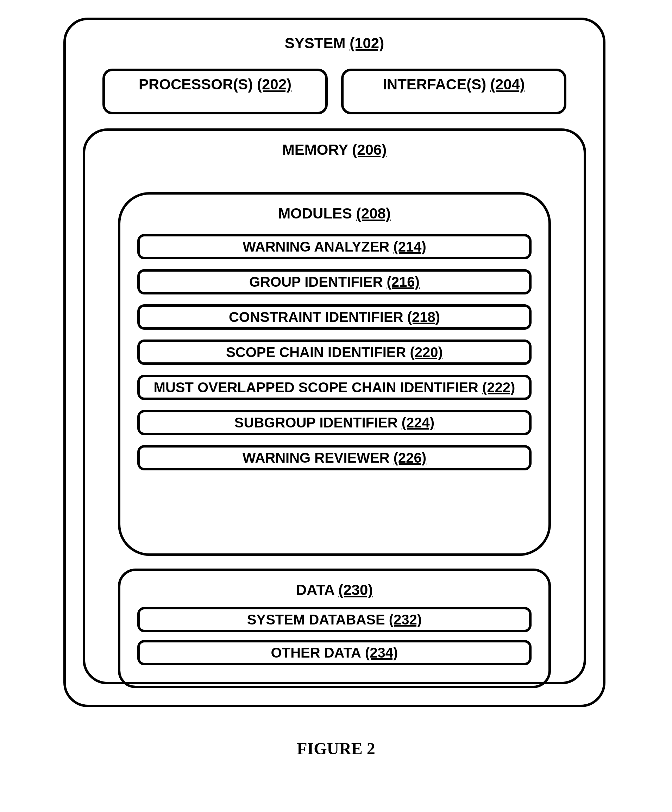  What do you see at coordinates (315, 43) in the screenshot?
I see `system-label: SYSTEM` at bounding box center [315, 43].